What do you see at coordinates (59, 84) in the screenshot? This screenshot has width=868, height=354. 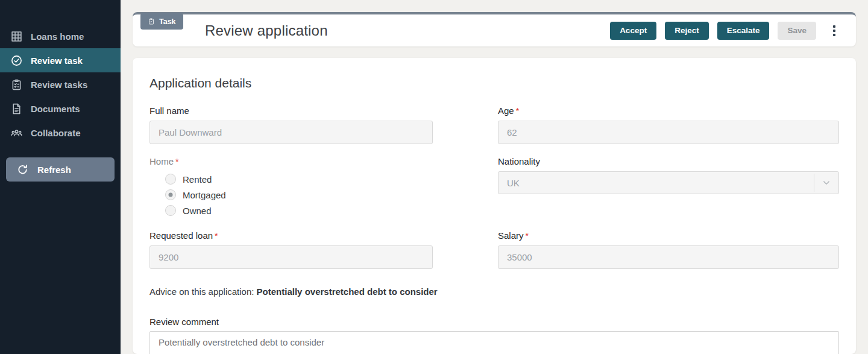 I see `sidebar-item-label: Review tasks` at bounding box center [59, 84].